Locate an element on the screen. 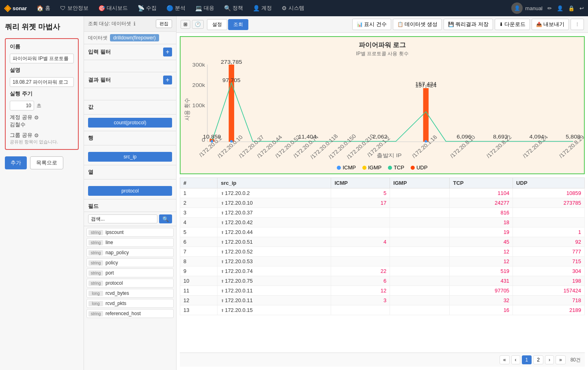  nav-collect: 📡 수집 is located at coordinates (147, 8).